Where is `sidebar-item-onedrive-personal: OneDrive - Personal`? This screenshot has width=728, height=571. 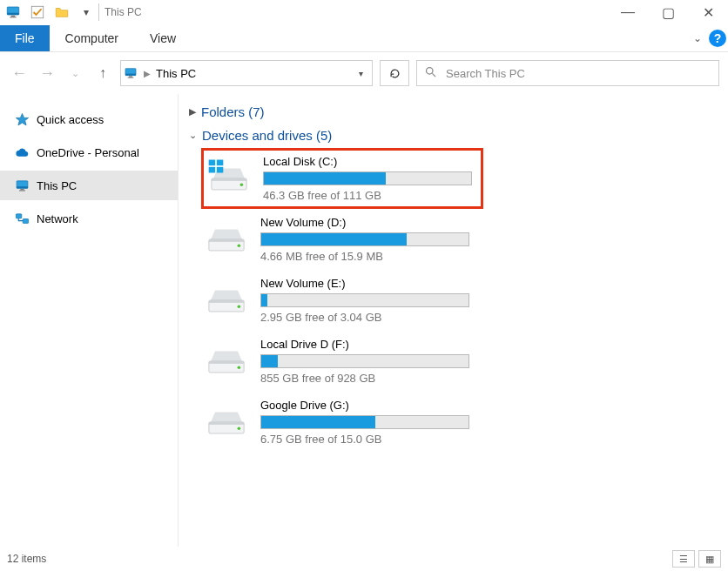
sidebar-item-onedrive-personal: OneDrive - Personal is located at coordinates (89, 152).